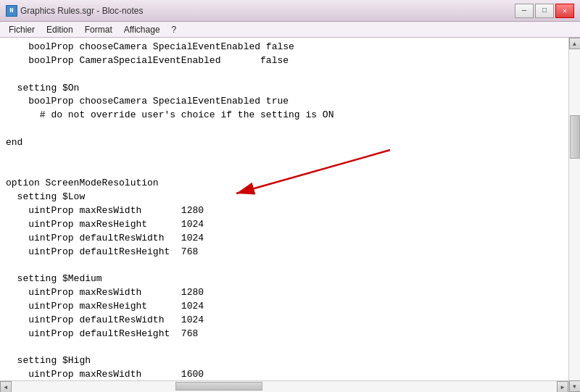 This screenshot has width=580, height=392. Describe the element at coordinates (284, 387) in the screenshot. I see `scroll-track-h` at that location.